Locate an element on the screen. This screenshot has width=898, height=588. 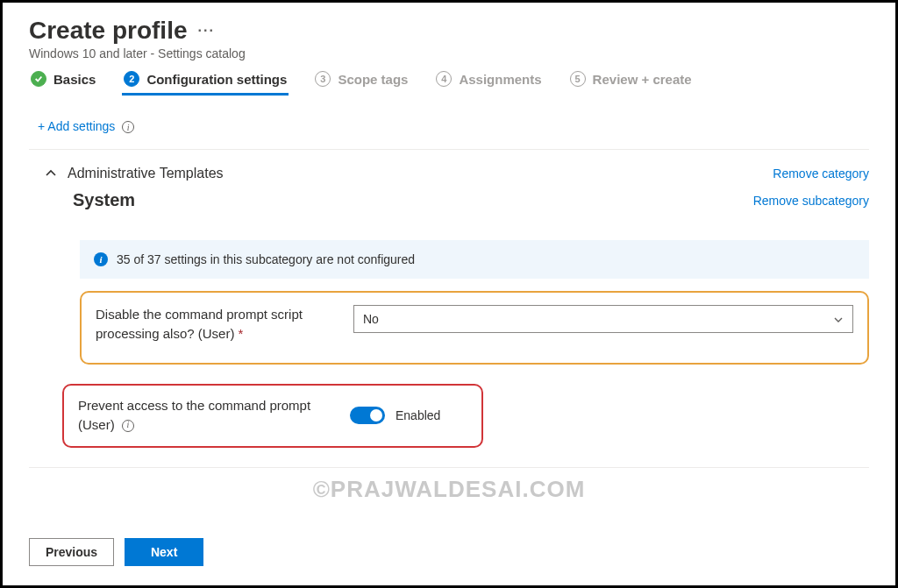
step-review-create: 5 Review + create is located at coordinates (631, 81).